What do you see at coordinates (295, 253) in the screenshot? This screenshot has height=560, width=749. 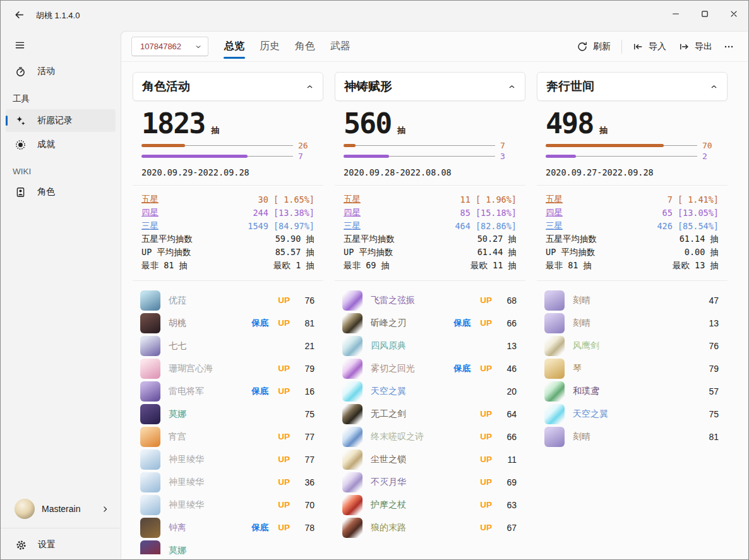 I see `stat-value: 85.57 抽` at bounding box center [295, 253].